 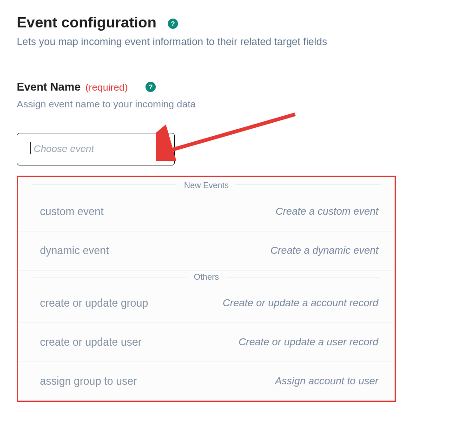 I want to click on dropdown-option: dynamic event Create a dynamic event, so click(x=206, y=251).